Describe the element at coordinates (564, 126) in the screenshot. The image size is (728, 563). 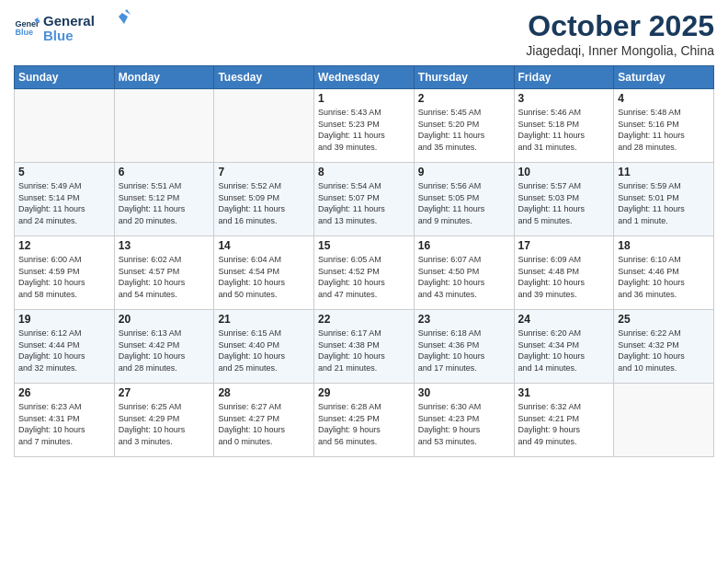
I see `day-cell: 3Sunrise: 5:46 AM Sunset: 5:18 PM Daylig…` at that location.